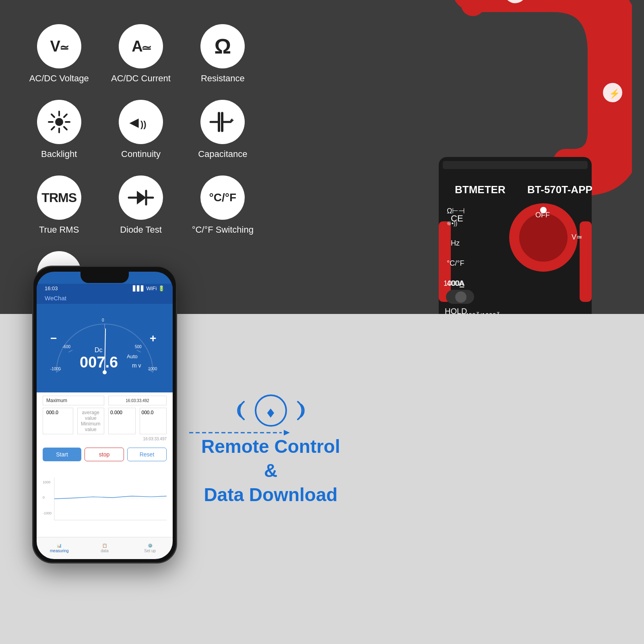  What do you see at coordinates (456, 211) in the screenshot?
I see `svg-text: Ω⊢⊣` at bounding box center [456, 211].